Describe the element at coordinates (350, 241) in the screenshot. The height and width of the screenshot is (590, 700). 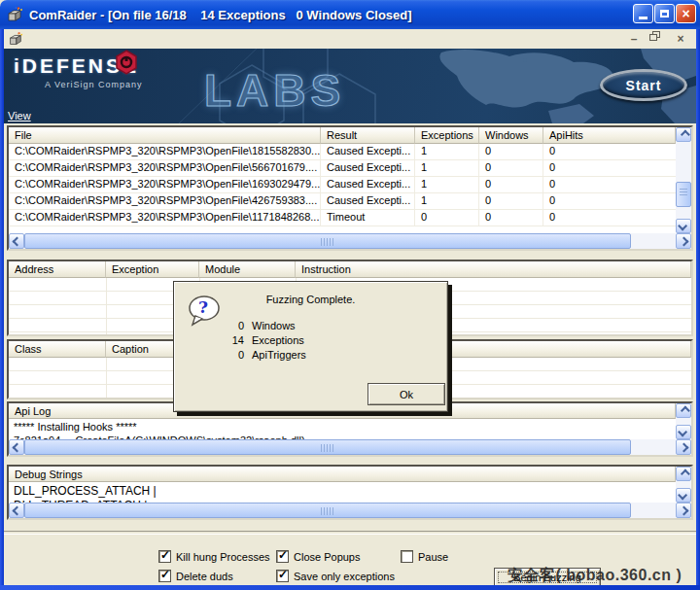
I see `files-horizontal-scrollbar` at that location.